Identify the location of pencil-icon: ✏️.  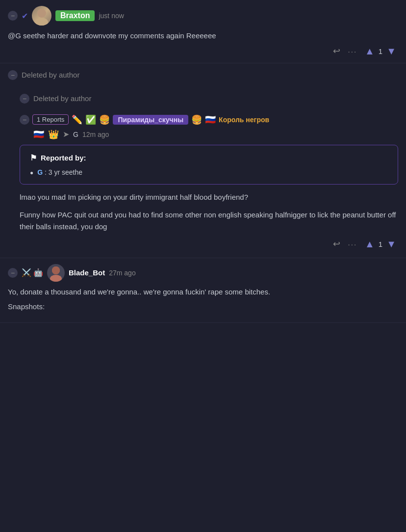
(77, 120).